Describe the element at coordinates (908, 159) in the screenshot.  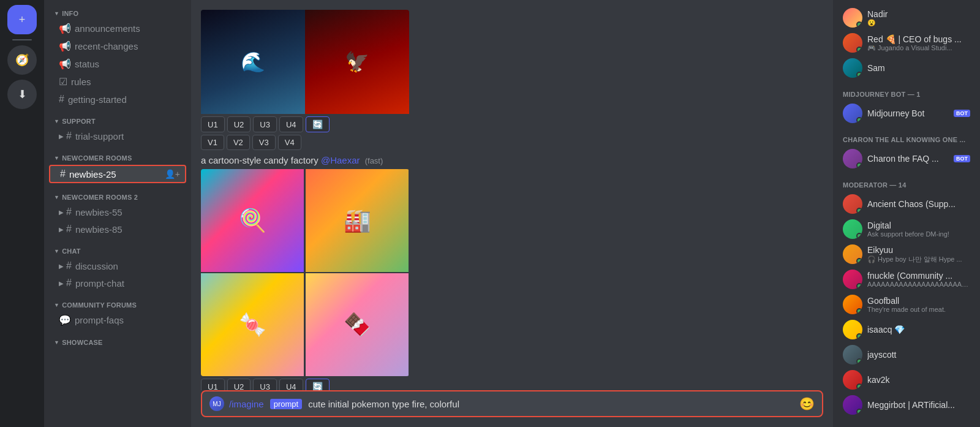
I see `member-info-charon: Charon the FAQ ...` at that location.